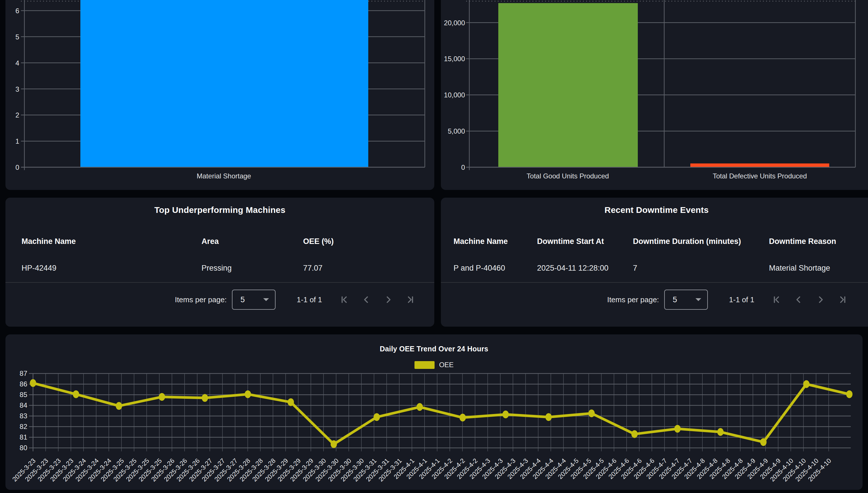 The height and width of the screenshot is (493, 868). What do you see at coordinates (701, 268) in the screenshot?
I see `cell-downtime-duration: 7` at bounding box center [701, 268].